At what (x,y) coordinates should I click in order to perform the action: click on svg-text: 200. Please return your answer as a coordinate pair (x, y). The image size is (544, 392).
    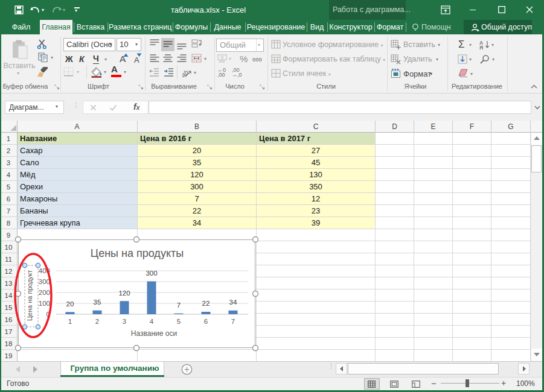
    Looking at the image, I should click on (45, 292).